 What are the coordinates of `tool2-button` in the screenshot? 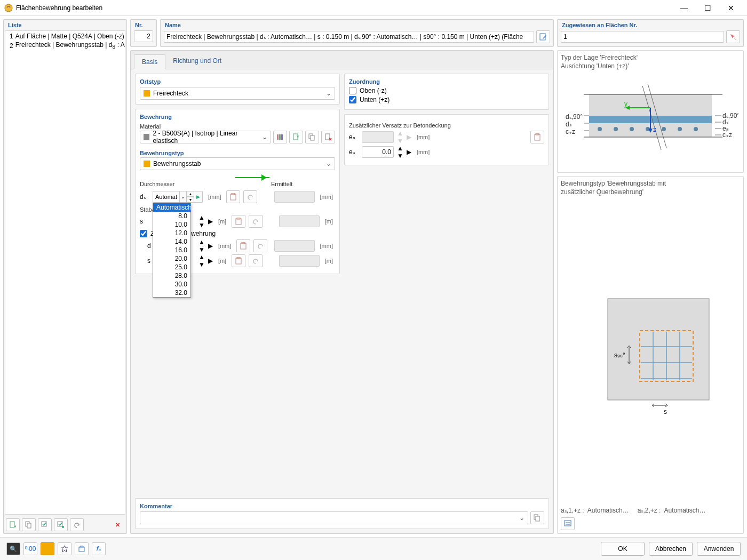 It's located at (82, 549).